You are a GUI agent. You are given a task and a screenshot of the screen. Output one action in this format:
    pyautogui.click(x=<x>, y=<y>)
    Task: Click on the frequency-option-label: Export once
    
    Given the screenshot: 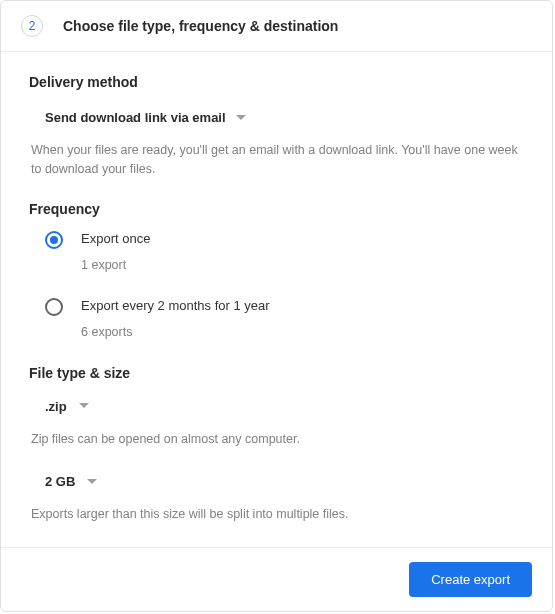 What is the action you would take?
    pyautogui.click(x=116, y=238)
    